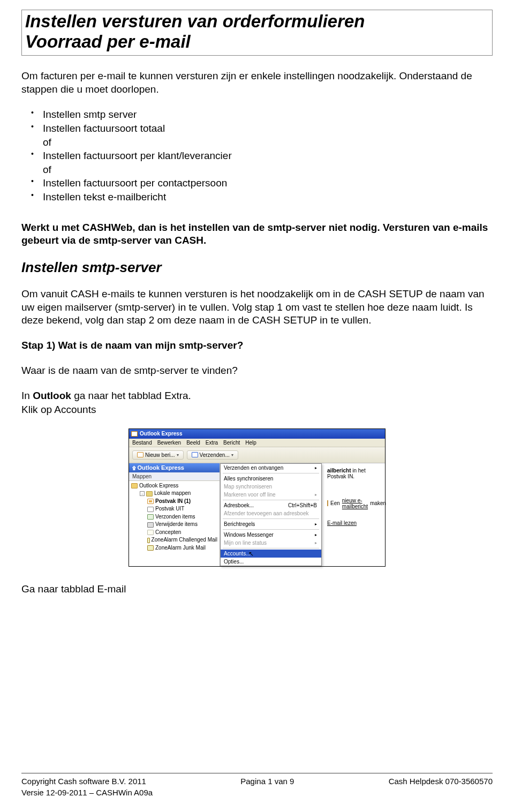 The image size is (514, 812). What do you see at coordinates (354, 503) in the screenshot?
I see `new-mail-link: Een nieuw e-mailbericht maken` at bounding box center [354, 503].